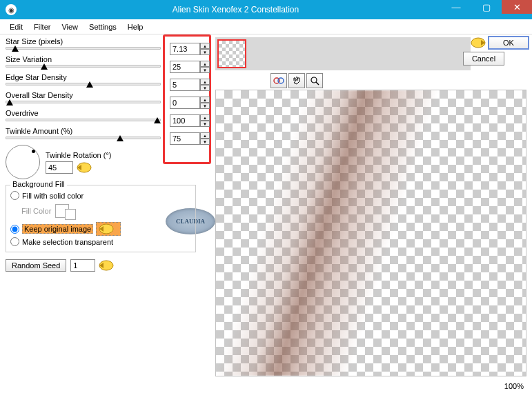 The image size is (532, 393). What do you see at coordinates (39, 184) in the screenshot?
I see `bg-fill-group-label: Background Fill` at bounding box center [39, 184].